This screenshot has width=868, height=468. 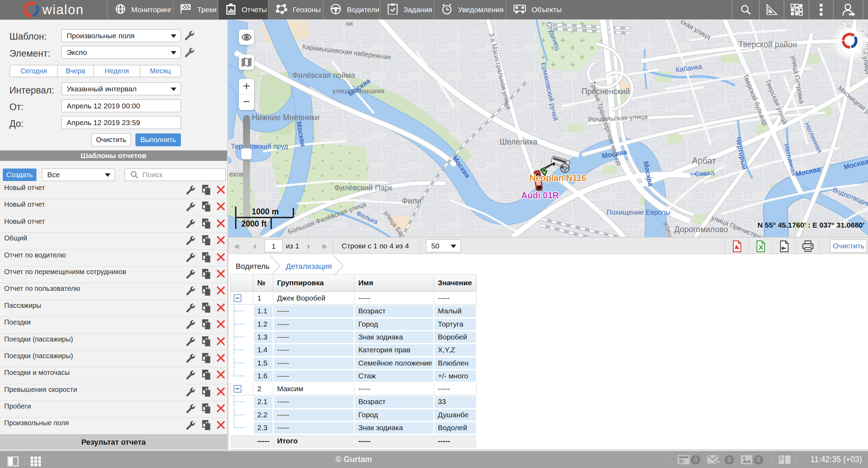 I want to click on svg-text: Шелепиха, so click(x=519, y=142).